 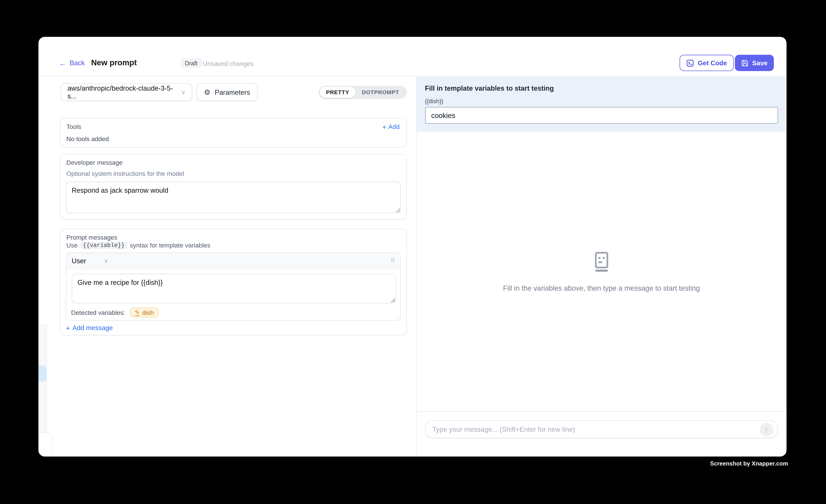 What do you see at coordinates (227, 92) in the screenshot?
I see `parameters-button: ⚙ Parameters` at bounding box center [227, 92].